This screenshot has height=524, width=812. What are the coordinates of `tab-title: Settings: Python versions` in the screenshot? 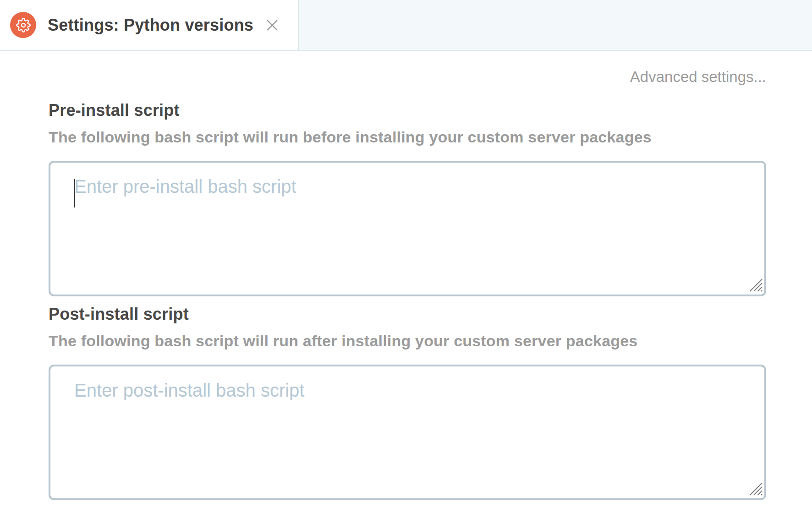 It's located at (150, 25).